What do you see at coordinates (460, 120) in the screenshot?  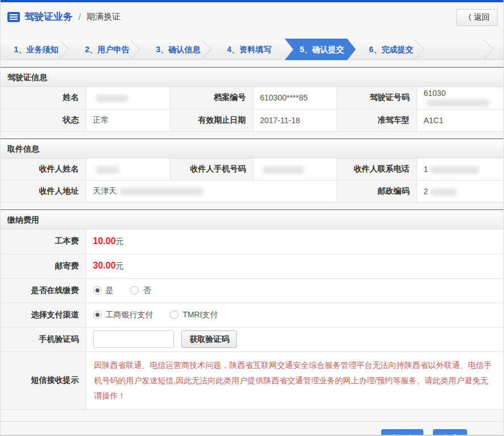 I see `vehicle-value: A1C1` at bounding box center [460, 120].